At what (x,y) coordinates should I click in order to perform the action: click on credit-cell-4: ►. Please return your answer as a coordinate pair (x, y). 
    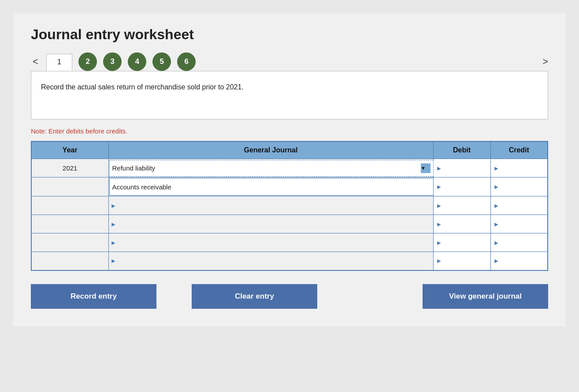
    Looking at the image, I should click on (519, 224).